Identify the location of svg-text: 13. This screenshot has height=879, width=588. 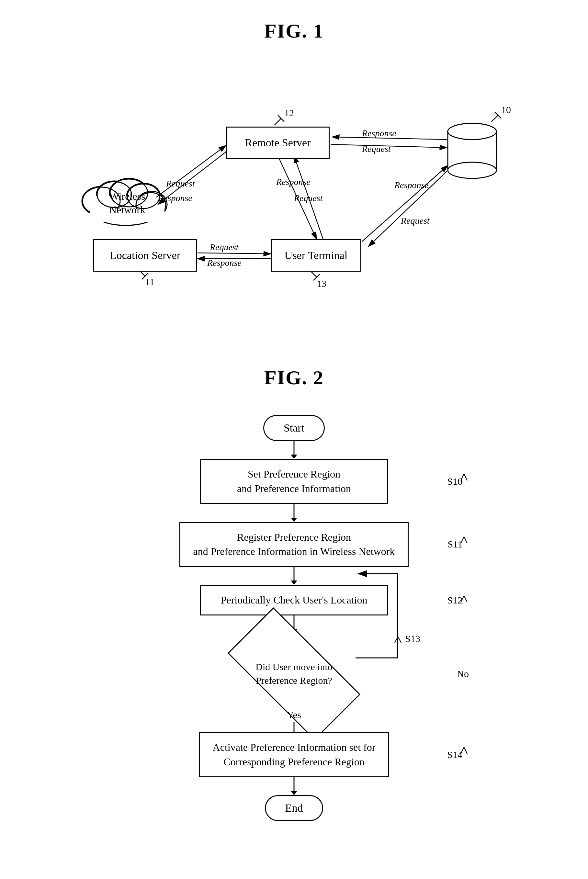
(321, 284).